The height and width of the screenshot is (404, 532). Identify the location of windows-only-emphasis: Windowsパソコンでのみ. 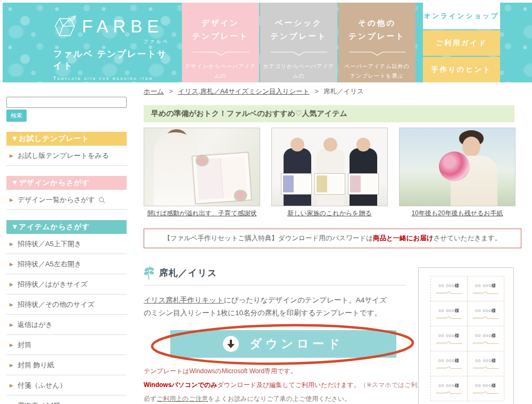
(181, 385).